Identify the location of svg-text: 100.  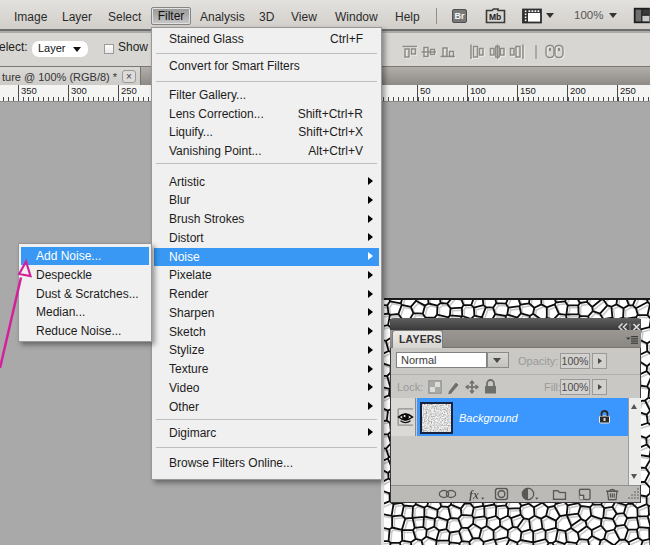
(478, 90).